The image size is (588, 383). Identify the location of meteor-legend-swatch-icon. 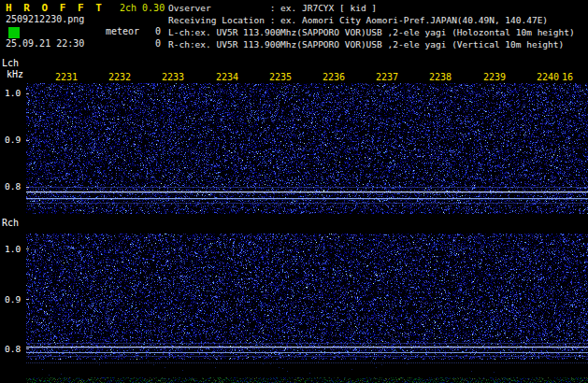
(14, 33).